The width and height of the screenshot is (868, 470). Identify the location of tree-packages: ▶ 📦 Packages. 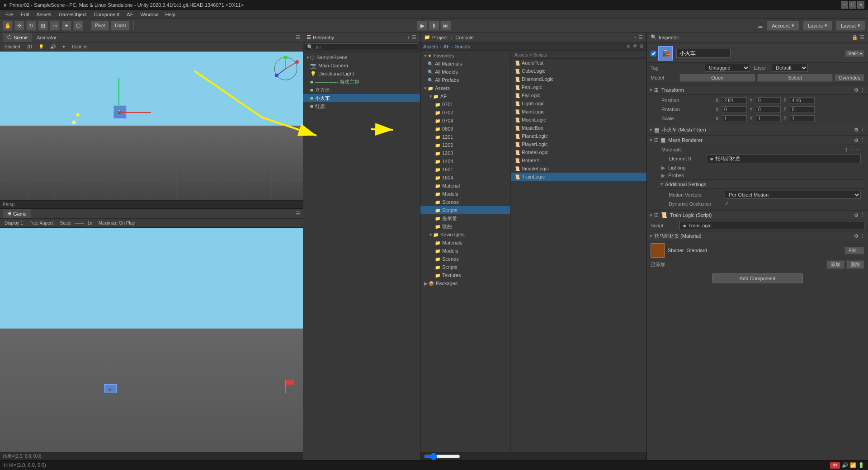
(466, 283).